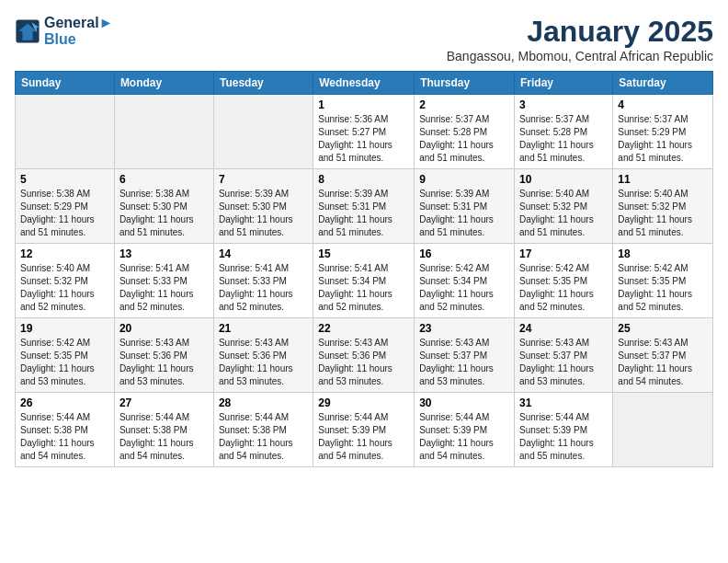 This screenshot has height=563, width=728. Describe the element at coordinates (364, 206) in the screenshot. I see `week-row-2: 5Sunrise: 5:38 AMSunset: 5:29 PMDaylight…` at that location.